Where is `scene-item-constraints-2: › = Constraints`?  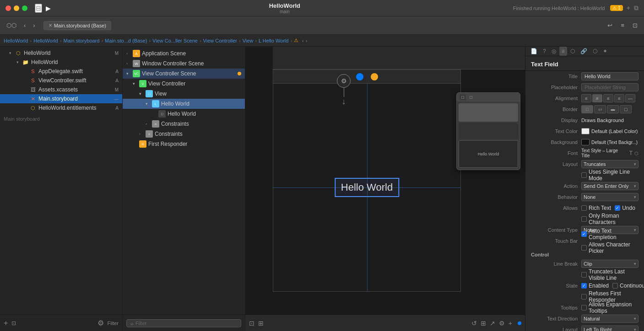
scene-item-constraints-2: › = Constraints is located at coordinates (184, 134).